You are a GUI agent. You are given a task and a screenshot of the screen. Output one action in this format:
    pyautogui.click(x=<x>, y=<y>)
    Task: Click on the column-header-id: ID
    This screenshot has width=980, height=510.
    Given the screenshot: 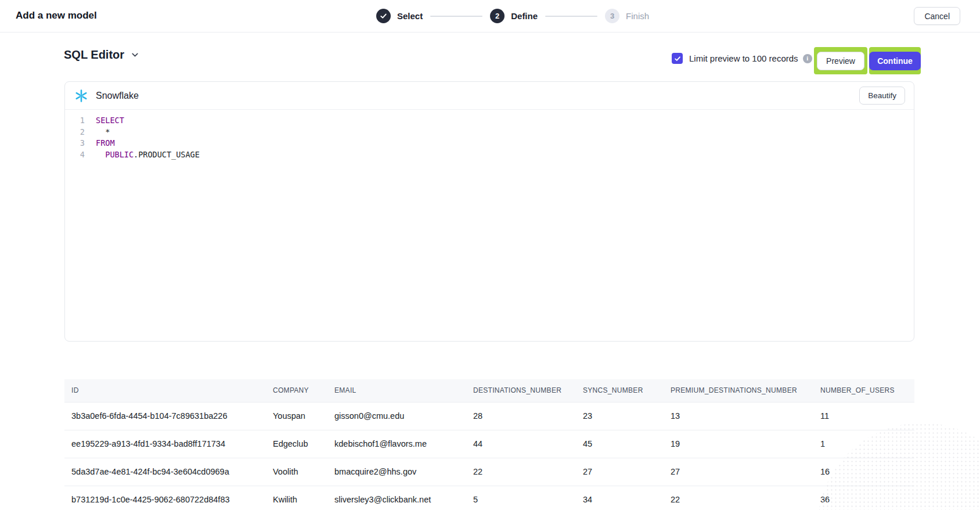 What is the action you would take?
    pyautogui.click(x=165, y=390)
    